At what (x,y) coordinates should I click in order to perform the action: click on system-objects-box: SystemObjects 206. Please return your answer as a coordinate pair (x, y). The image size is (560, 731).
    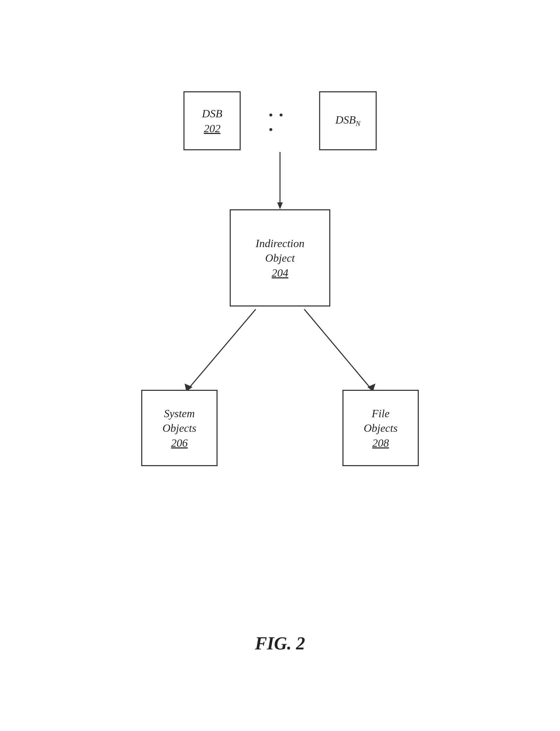
    Looking at the image, I should click on (179, 428).